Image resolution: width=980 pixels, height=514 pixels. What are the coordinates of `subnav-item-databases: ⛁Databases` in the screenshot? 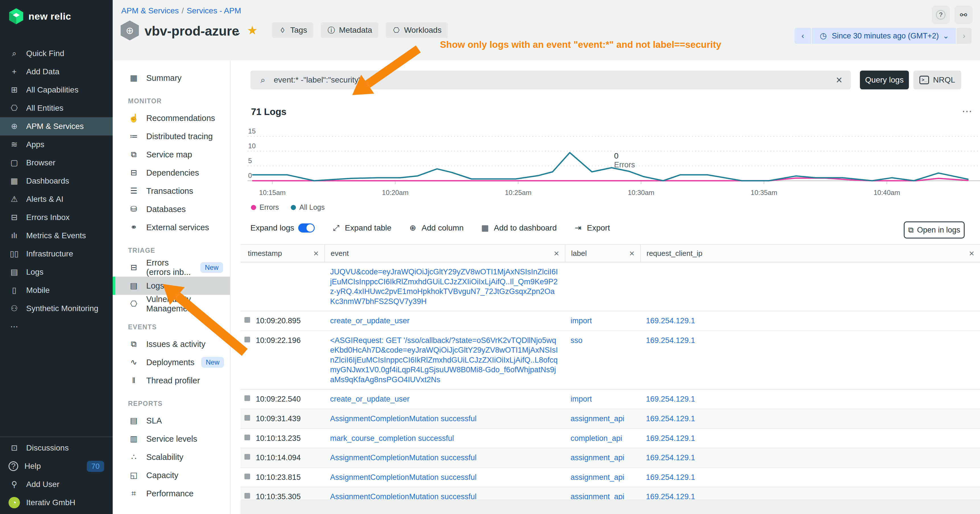 It's located at (171, 209).